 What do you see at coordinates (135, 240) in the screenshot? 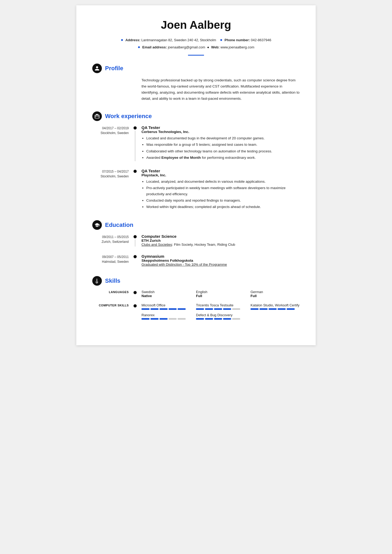
I see `timeline-dot-col-edu1` at bounding box center [135, 240].